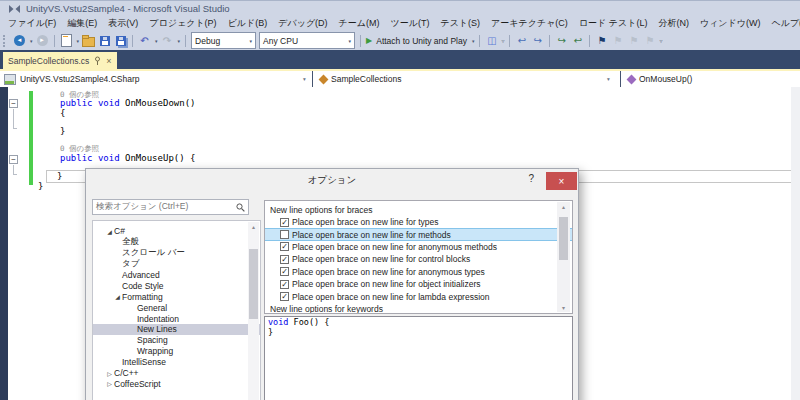 The width and height of the screenshot is (800, 400). Describe the element at coordinates (176, 296) in the screenshot. I see `tree-item-formatting: ◢Formatting` at that location.